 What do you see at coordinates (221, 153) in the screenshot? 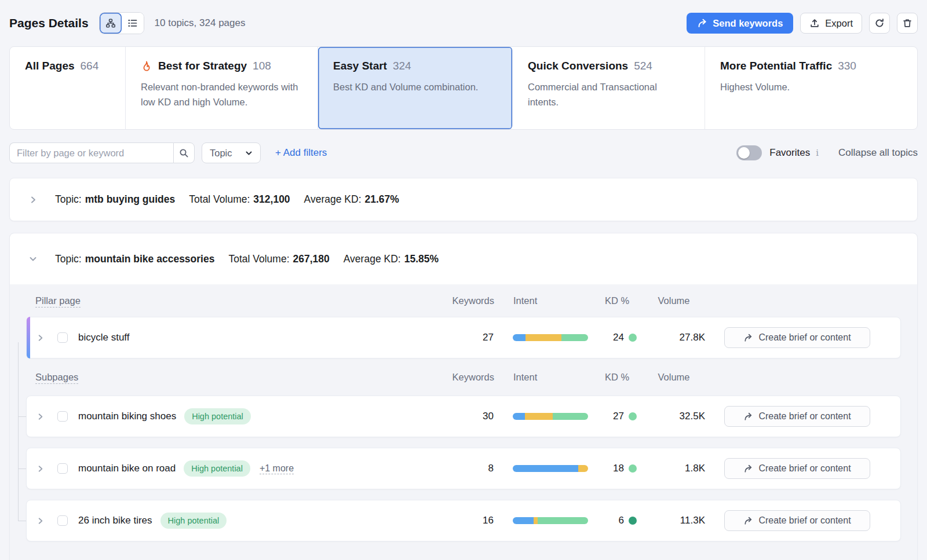
I see `topic-dropdown-label: Topic` at bounding box center [221, 153].